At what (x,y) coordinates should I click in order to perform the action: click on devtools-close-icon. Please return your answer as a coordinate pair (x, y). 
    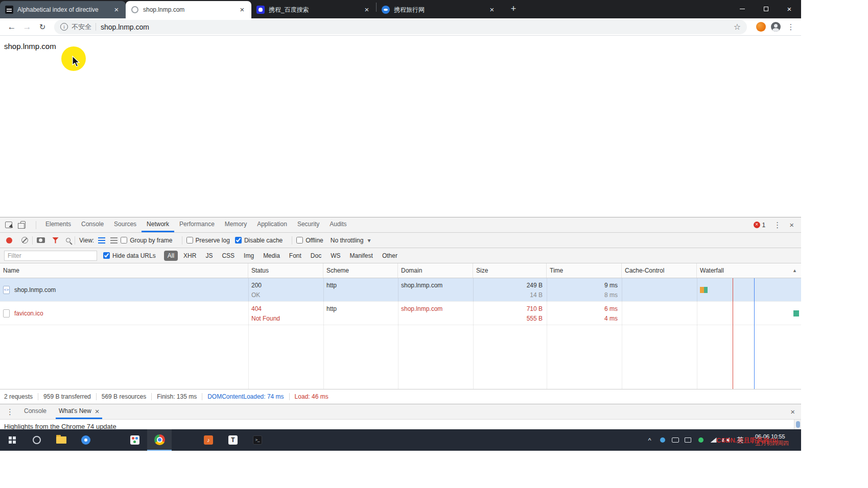
    Looking at the image, I should click on (792, 225).